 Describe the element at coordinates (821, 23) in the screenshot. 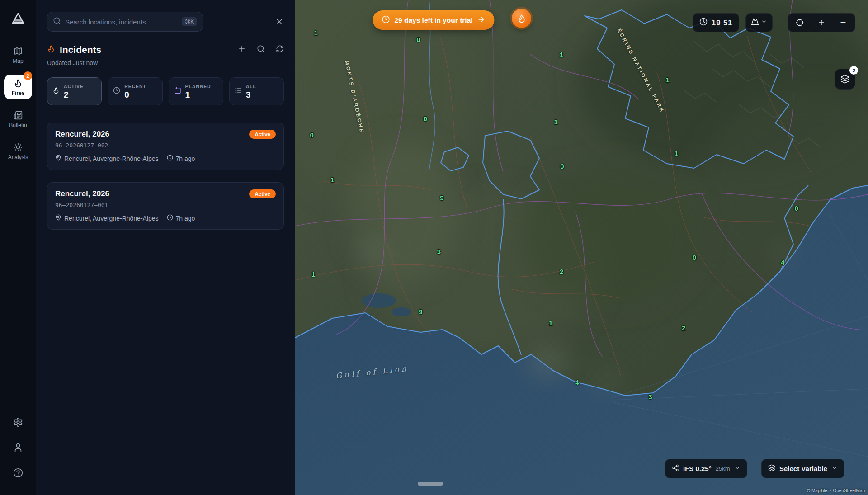

I see `zoom-in-button` at that location.